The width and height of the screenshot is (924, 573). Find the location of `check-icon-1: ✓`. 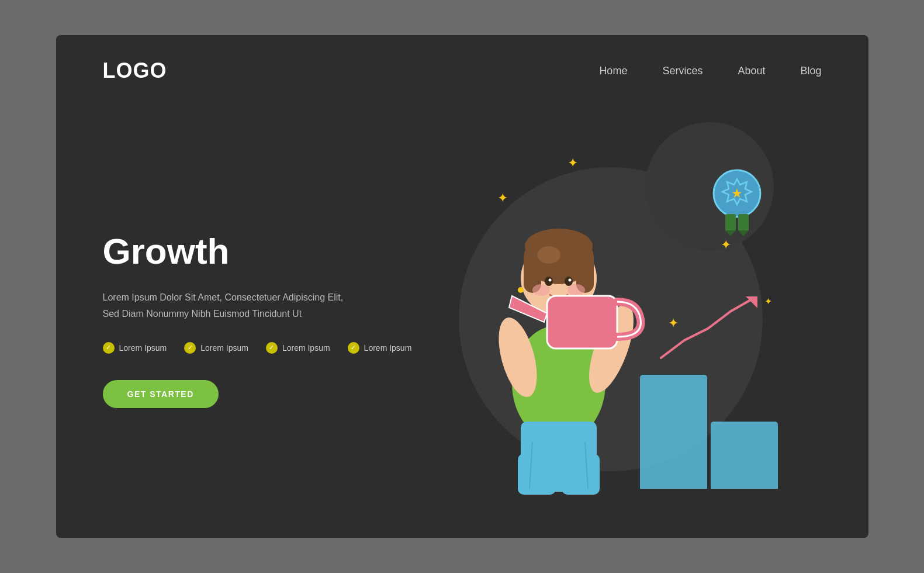

check-icon-1: ✓ is located at coordinates (109, 348).